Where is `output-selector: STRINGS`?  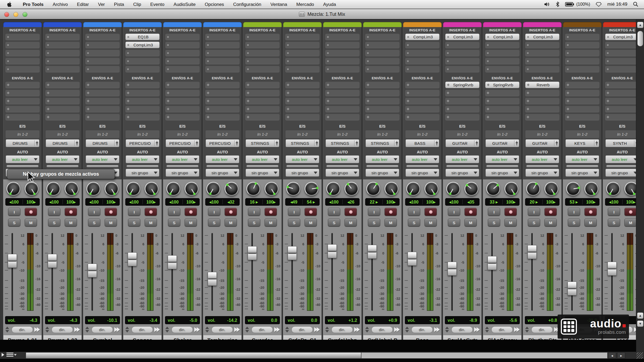 output-selector: STRINGS is located at coordinates (382, 143).